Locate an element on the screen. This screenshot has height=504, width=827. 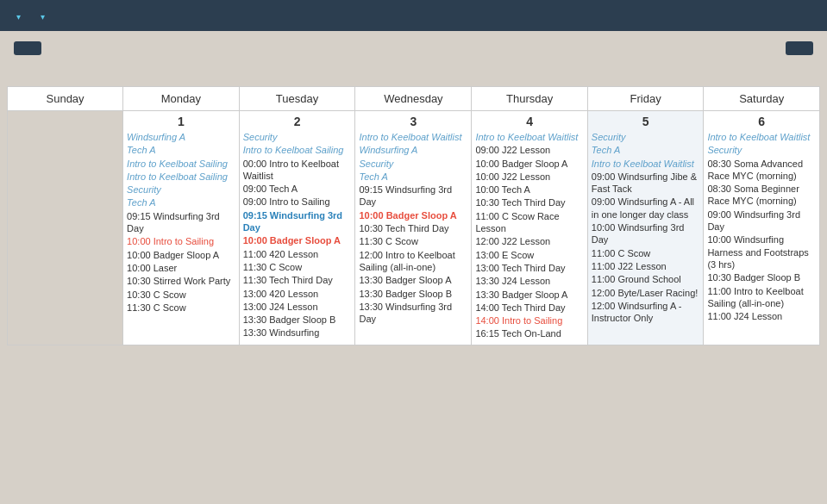
calendar-event: 10:00 Intro to Sailing is located at coordinates (181, 241).